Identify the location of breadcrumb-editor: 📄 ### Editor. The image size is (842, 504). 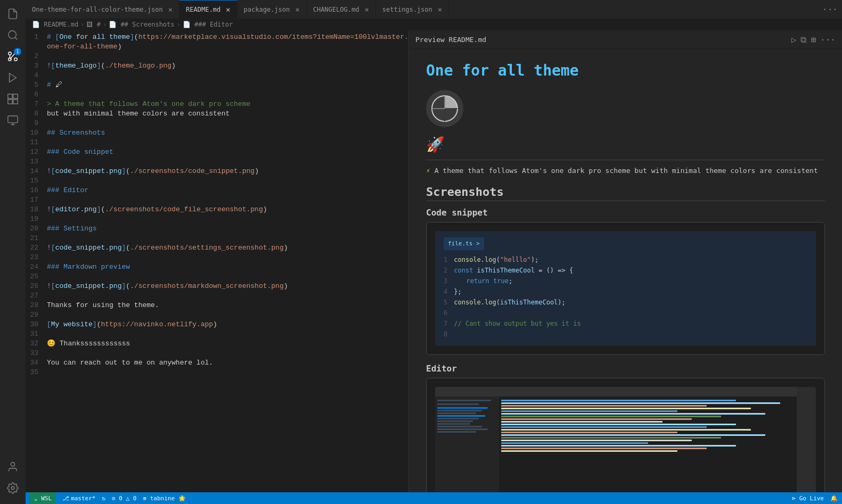
(208, 24).